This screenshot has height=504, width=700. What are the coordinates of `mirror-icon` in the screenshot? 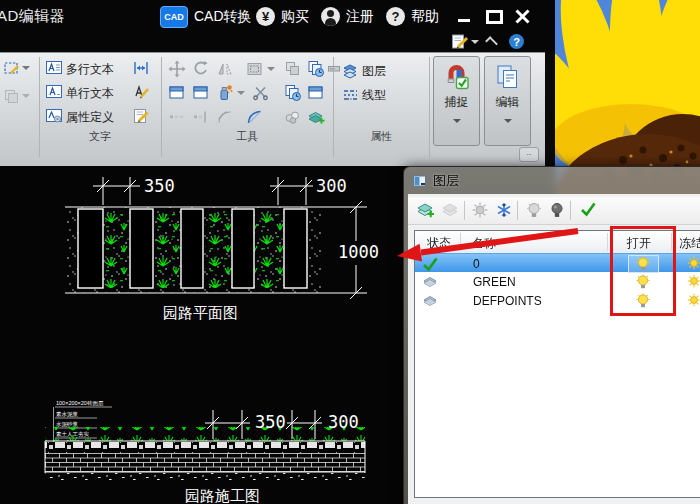 It's located at (225, 69).